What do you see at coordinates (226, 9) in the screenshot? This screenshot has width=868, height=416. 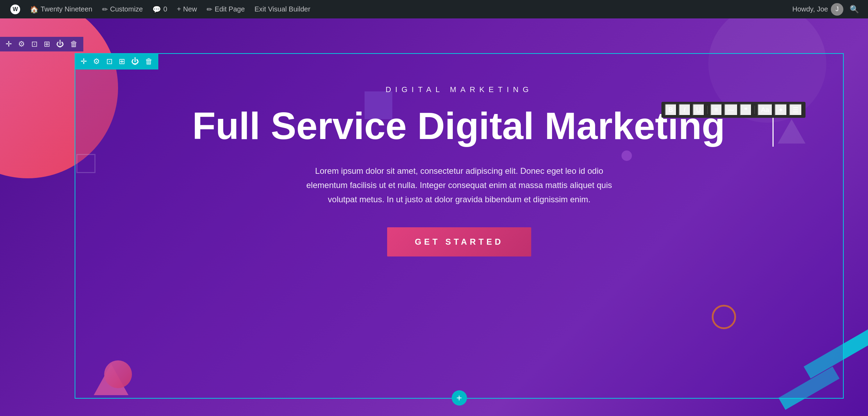 I see `edit-page-button: ✏ Edit Page` at bounding box center [226, 9].